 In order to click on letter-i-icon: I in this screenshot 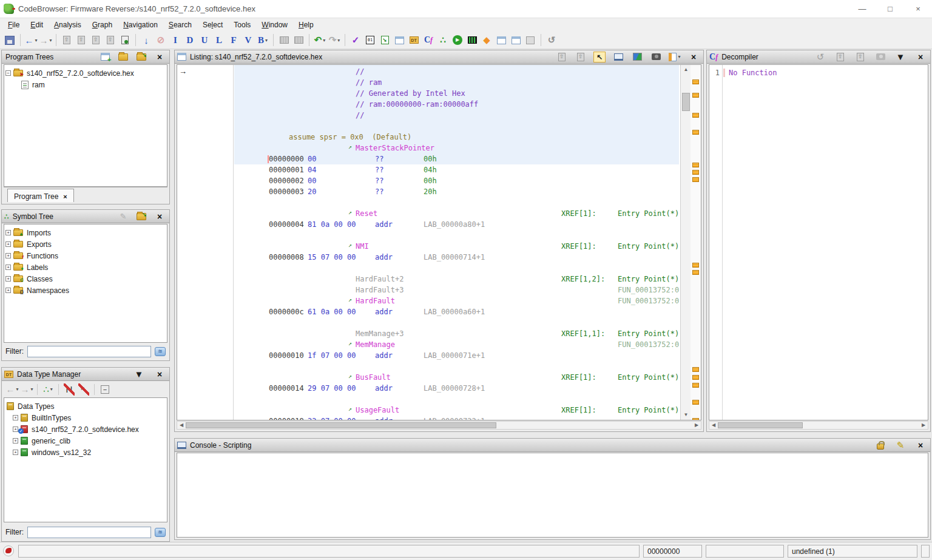, I will do `click(175, 40)`.